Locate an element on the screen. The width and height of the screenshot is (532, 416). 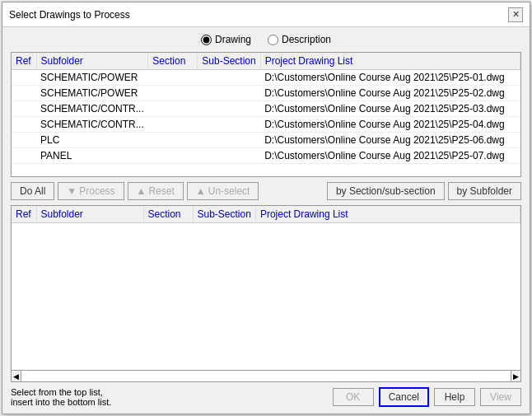
scroll-right-btn: ▶ is located at coordinates (516, 376).